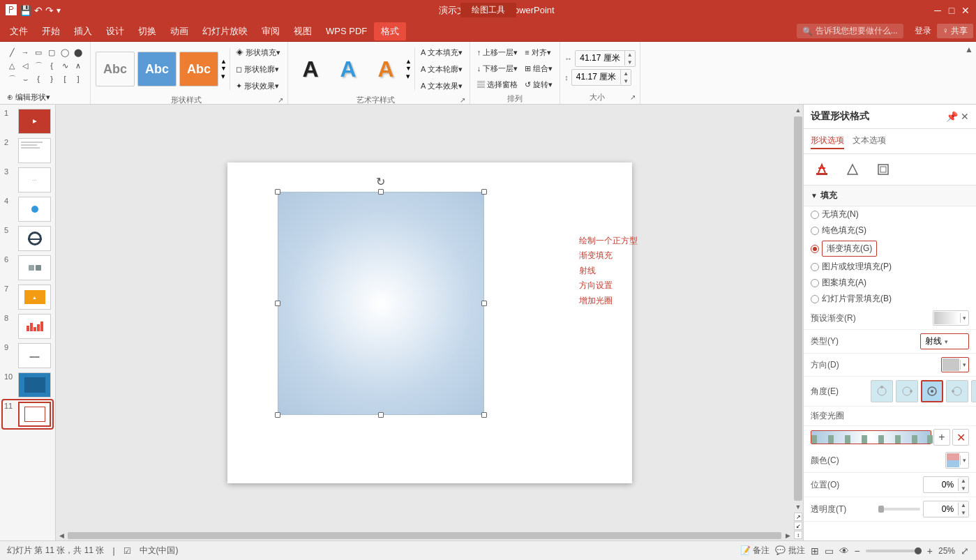 This screenshot has width=976, height=560. I want to click on art-sample-2: A, so click(348, 69).